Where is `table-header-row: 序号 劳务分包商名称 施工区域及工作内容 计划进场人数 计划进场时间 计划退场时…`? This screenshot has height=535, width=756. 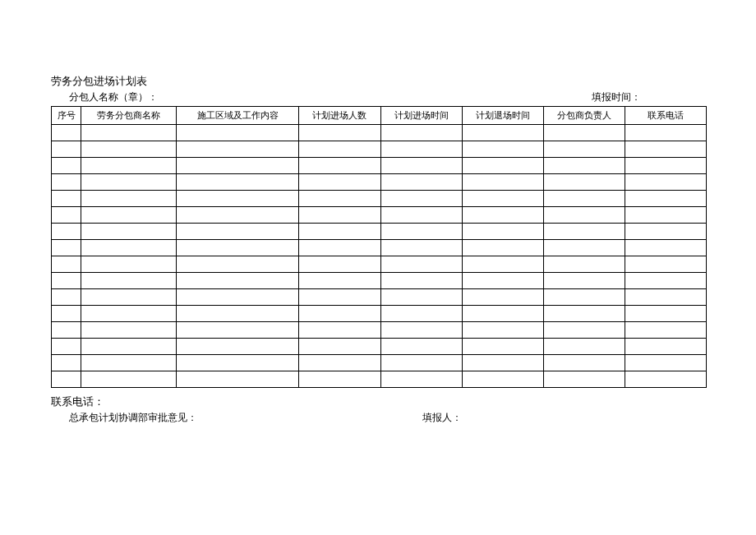 table-header-row: 序号 劳务分包商名称 施工区域及工作内容 计划进场人数 计划进场时间 计划退场时… is located at coordinates (380, 116).